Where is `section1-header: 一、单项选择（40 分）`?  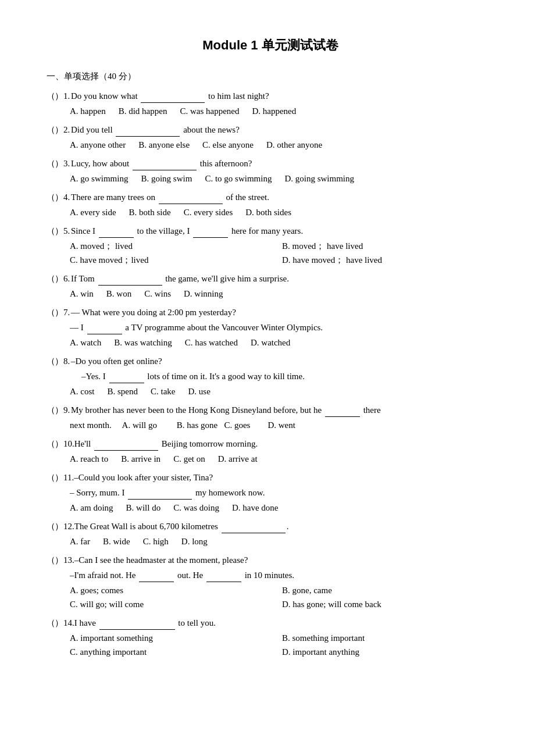 section1-header: 一、单项选择（40 分） is located at coordinates (270, 76).